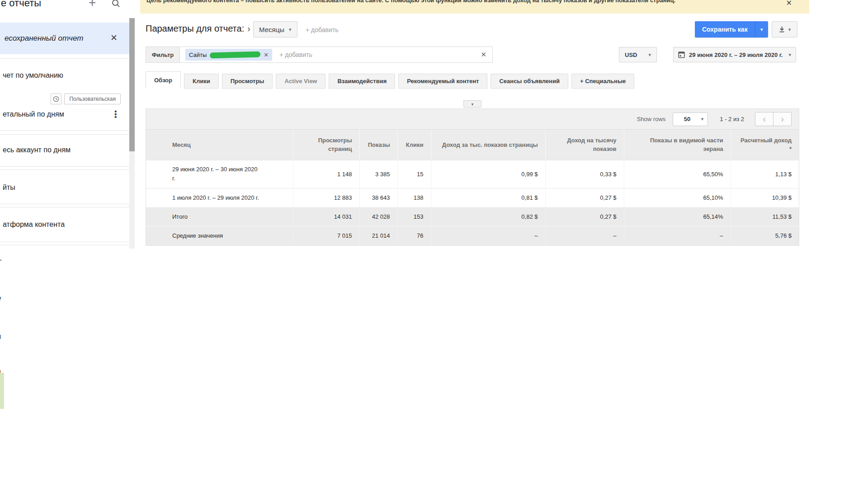 This screenshot has height=488, width=868. I want to click on header-note: *, so click(765, 149).